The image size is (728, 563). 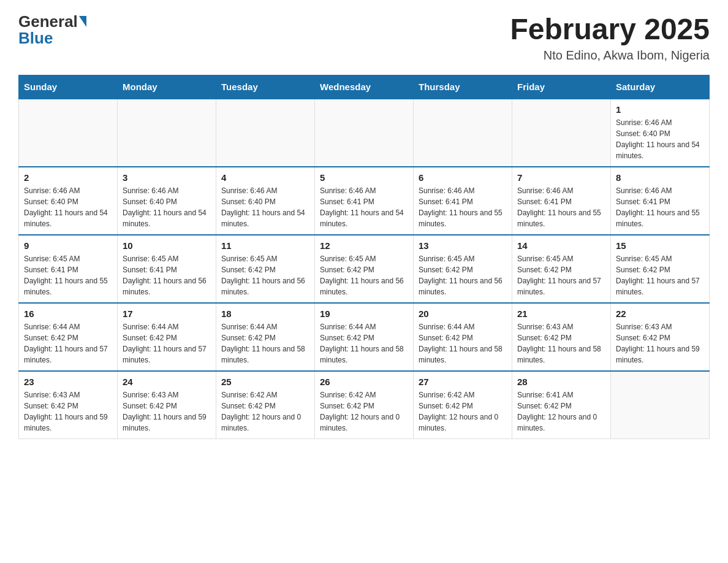 What do you see at coordinates (265, 314) in the screenshot?
I see `day-number: 18` at bounding box center [265, 314].